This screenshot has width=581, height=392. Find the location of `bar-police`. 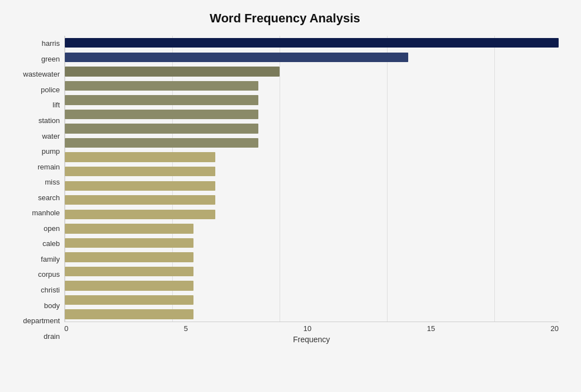

bar-police is located at coordinates (162, 86).